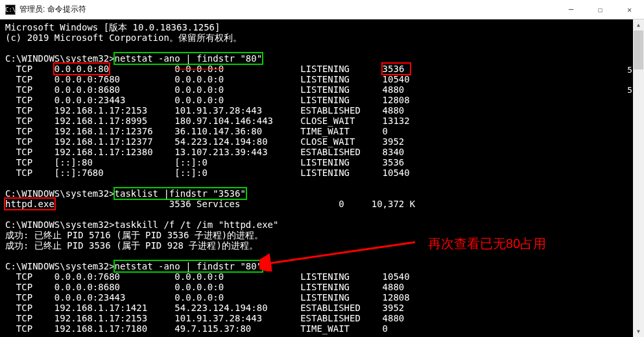  What do you see at coordinates (316, 266) in the screenshot?
I see `terminal-line: C:\WINDOWS\system32>netstat -ano | finds…` at bounding box center [316, 266].